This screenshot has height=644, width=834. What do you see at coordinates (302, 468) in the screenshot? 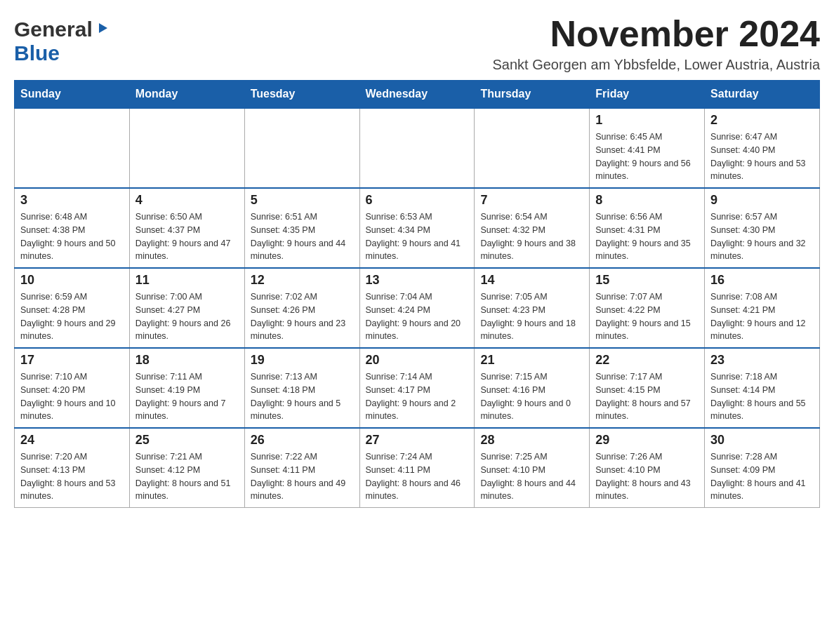
I see `calendar-cell: 26Sunrise: 7:22 AMSunset: 4:11 PMDayligh…` at bounding box center [302, 468].